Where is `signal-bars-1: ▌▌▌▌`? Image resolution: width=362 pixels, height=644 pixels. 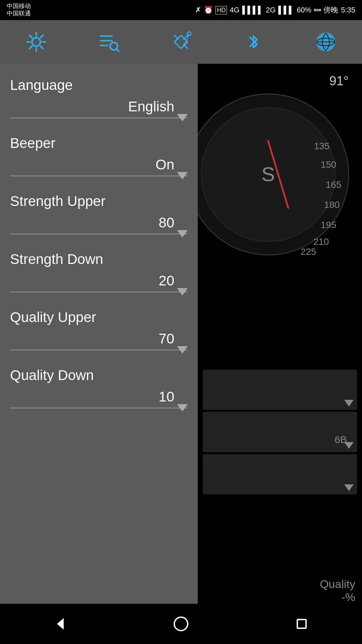
signal-bars-1: ▌▌▌▌ is located at coordinates (253, 10).